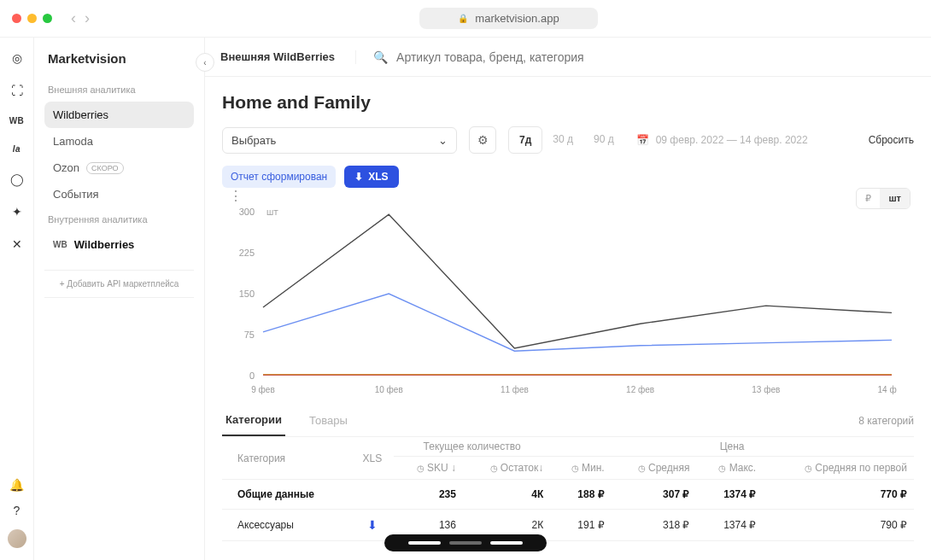  What do you see at coordinates (525, 140) in the screenshot?
I see `range-7d: 7д` at bounding box center [525, 140].